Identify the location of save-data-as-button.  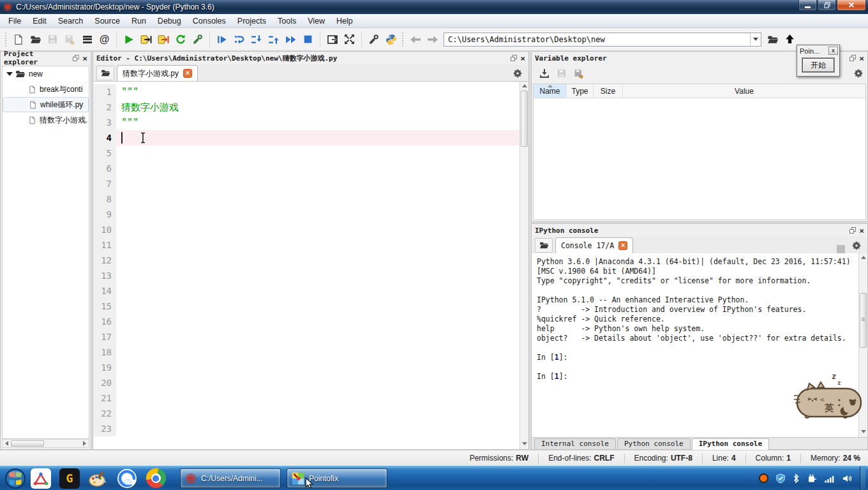
(578, 74).